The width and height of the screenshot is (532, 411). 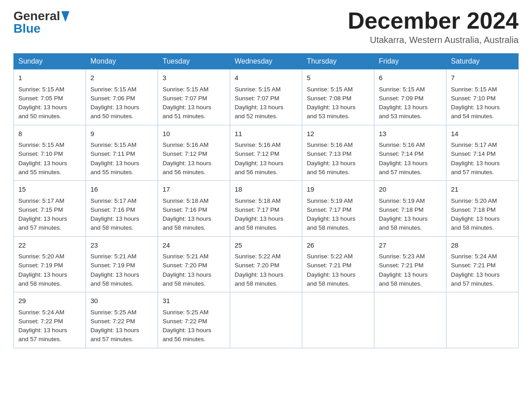 I want to click on day-number: 11, so click(x=266, y=134).